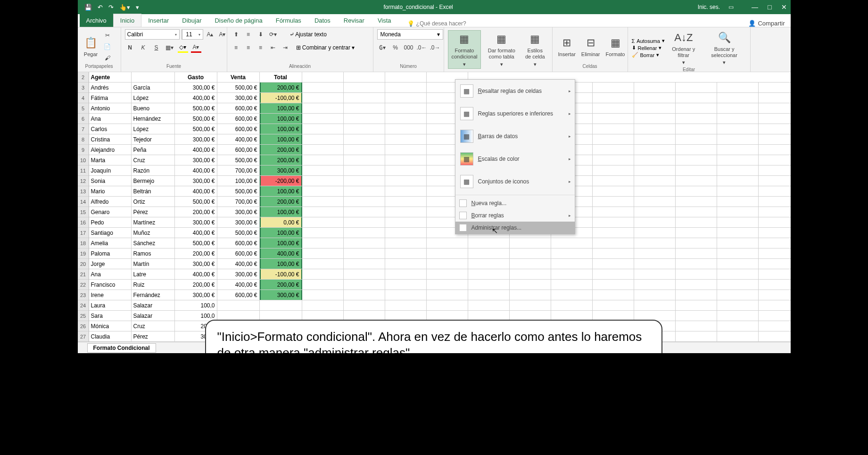  Describe the element at coordinates (239, 21) in the screenshot. I see `tab-diseno: Diseño de página` at that location.